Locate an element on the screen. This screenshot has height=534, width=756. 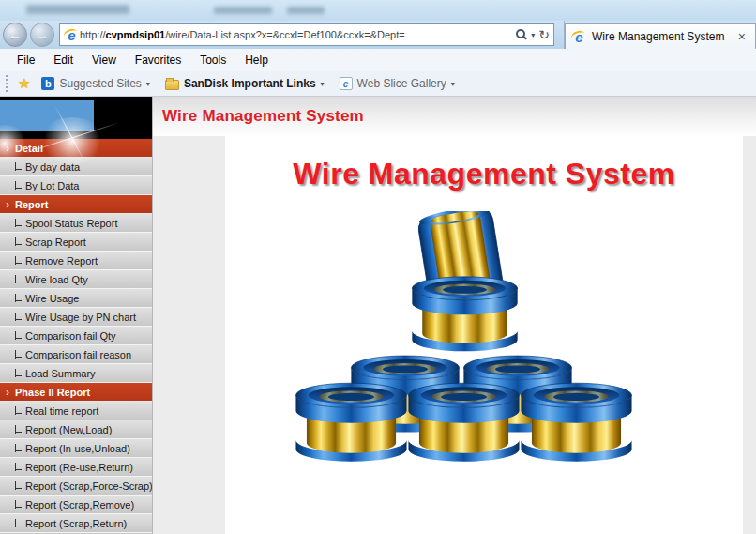
sidebar-item-comparison-fail-qty: Comparison fail Qty is located at coordinates (77, 336).